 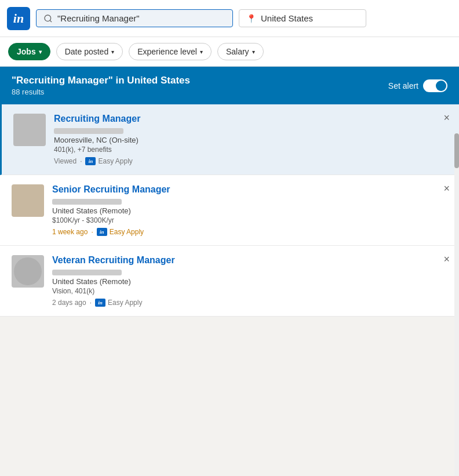 What do you see at coordinates (230, 281) in the screenshot?
I see `job-card-3: Veteran Recruiting Manager United States…` at bounding box center [230, 281].